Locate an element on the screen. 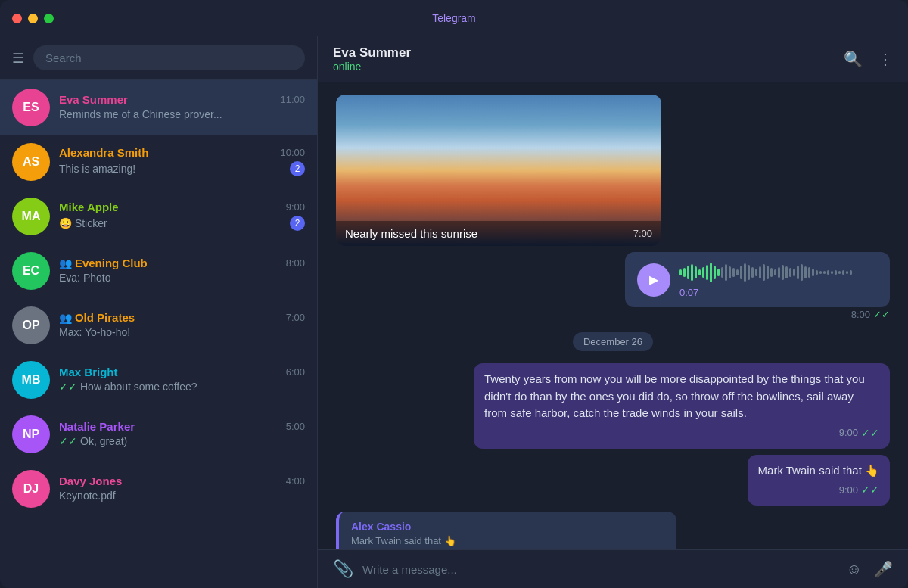 This screenshot has width=908, height=588. search-icon: 🔍 is located at coordinates (854, 59).